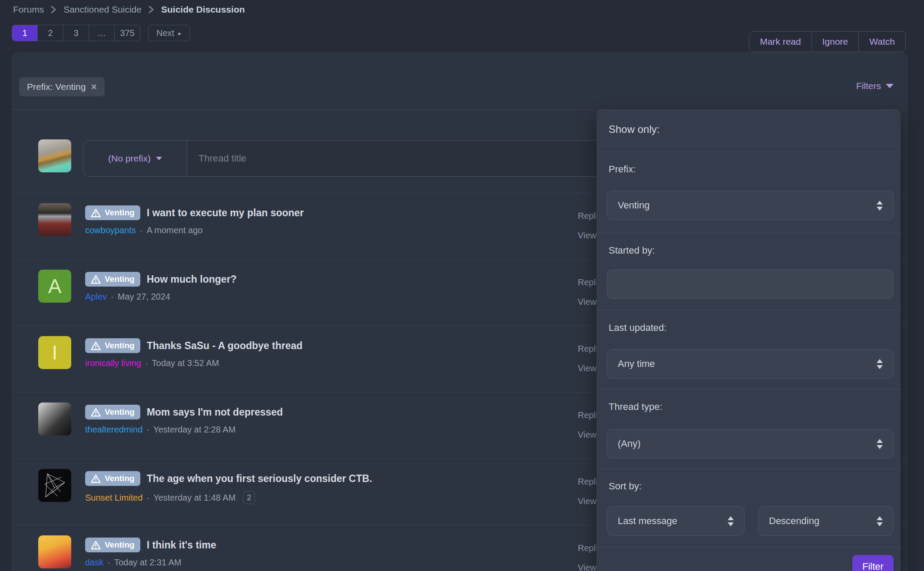 Image resolution: width=924 pixels, height=571 pixels. I want to click on breadcrumb-item-forum: Sanctioned Suicide, so click(103, 10).